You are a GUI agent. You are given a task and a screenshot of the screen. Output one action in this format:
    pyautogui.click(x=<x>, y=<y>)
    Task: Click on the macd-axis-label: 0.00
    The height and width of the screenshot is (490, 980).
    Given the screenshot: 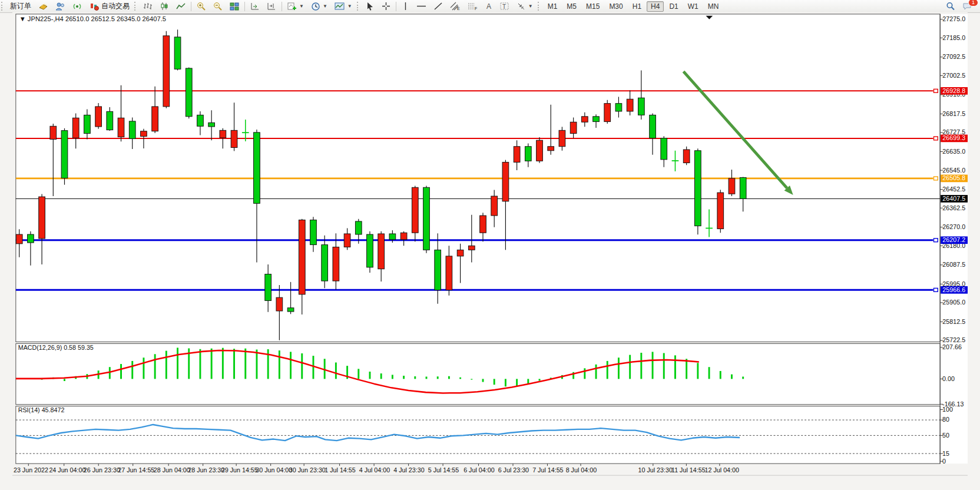 What is the action you would take?
    pyautogui.click(x=948, y=379)
    